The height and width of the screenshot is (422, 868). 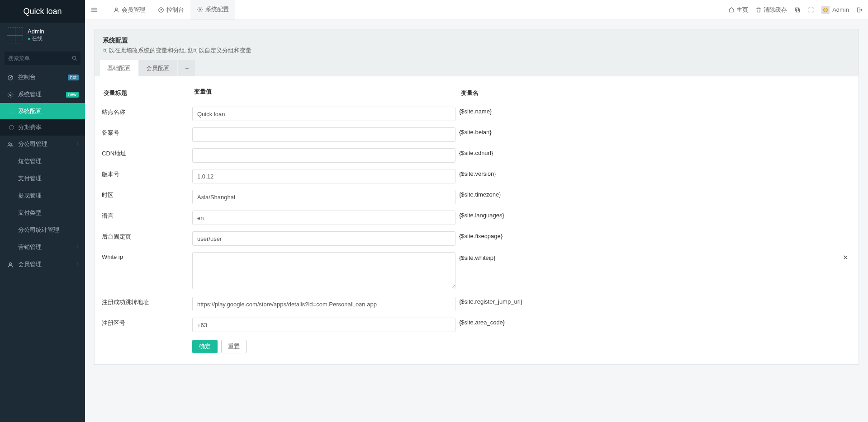 What do you see at coordinates (43, 230) in the screenshot?
I see `sidebar-item-7: 分公司统计管理` at bounding box center [43, 230].